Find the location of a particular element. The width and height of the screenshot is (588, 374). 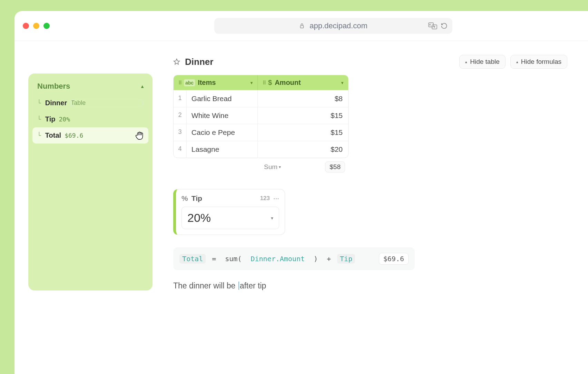

formula-fn: sum( is located at coordinates (233, 259).